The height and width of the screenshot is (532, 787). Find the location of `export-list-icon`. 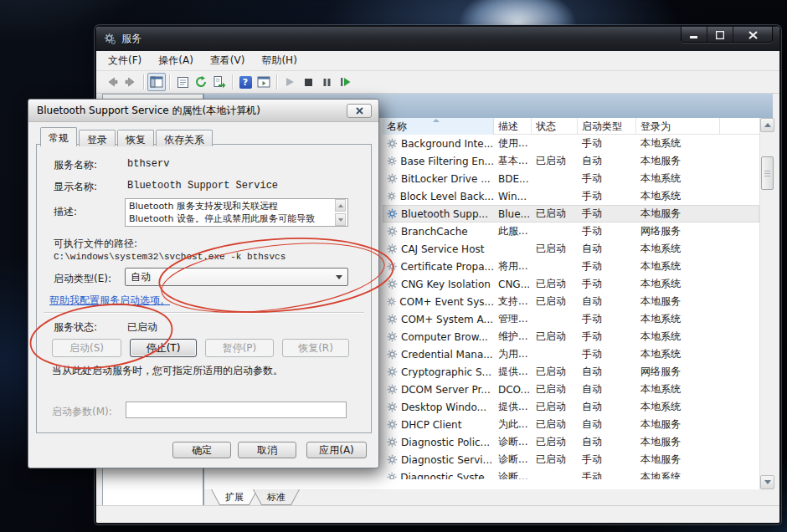

export-list-icon is located at coordinates (219, 82).